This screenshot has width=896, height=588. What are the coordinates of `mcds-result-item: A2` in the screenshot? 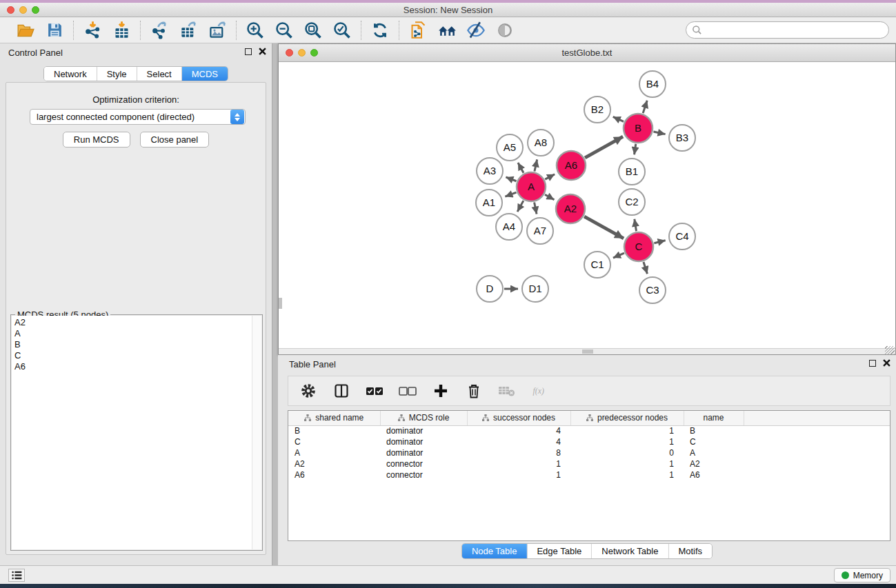 It's located at (133, 323).